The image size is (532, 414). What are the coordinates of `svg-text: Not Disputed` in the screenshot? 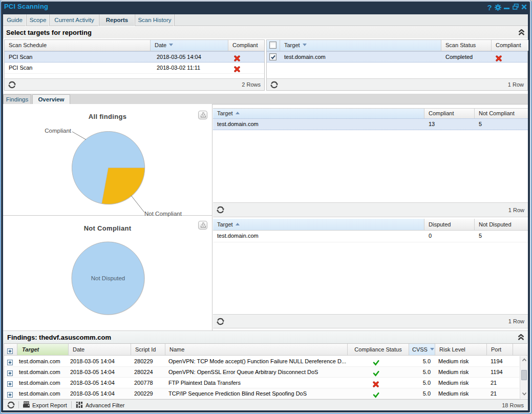 It's located at (108, 278).